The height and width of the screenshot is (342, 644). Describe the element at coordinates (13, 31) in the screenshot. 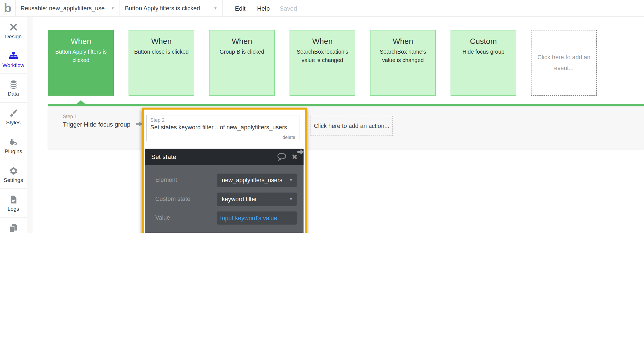

I see `sidebar-item-design: Design` at that location.